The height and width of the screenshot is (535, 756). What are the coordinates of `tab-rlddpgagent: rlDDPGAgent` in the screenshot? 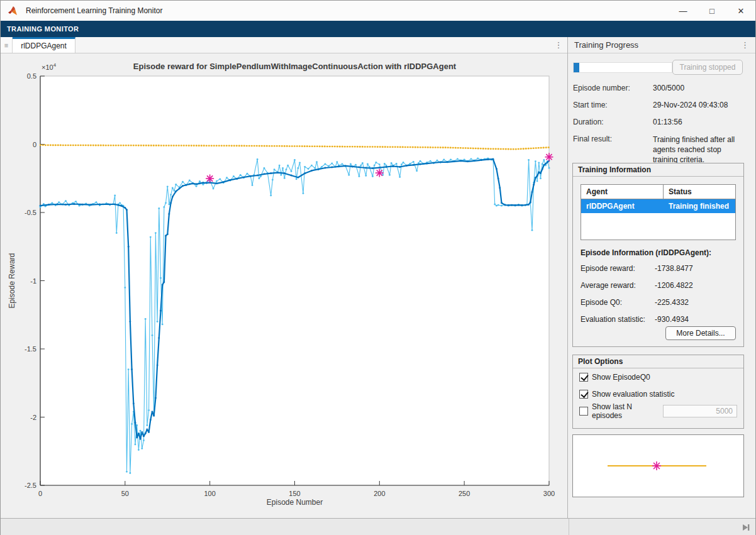 It's located at (44, 45).